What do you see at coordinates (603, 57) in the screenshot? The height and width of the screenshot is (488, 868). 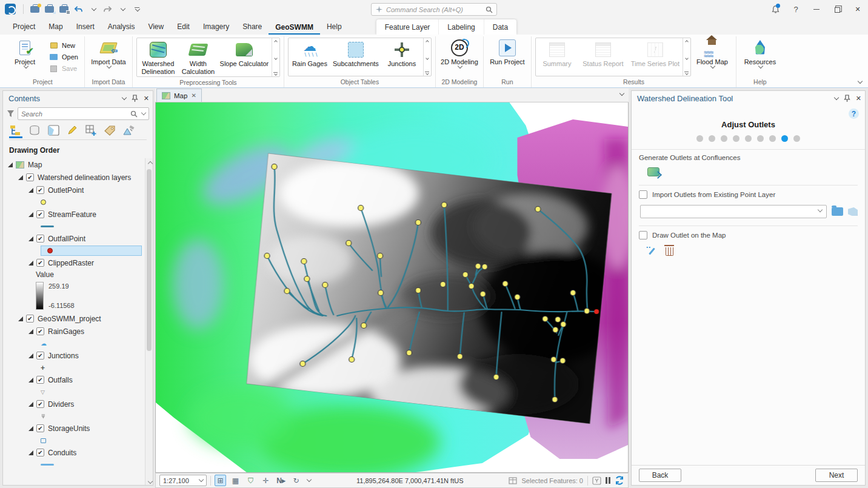 I see `status-report-button: Status Report` at bounding box center [603, 57].